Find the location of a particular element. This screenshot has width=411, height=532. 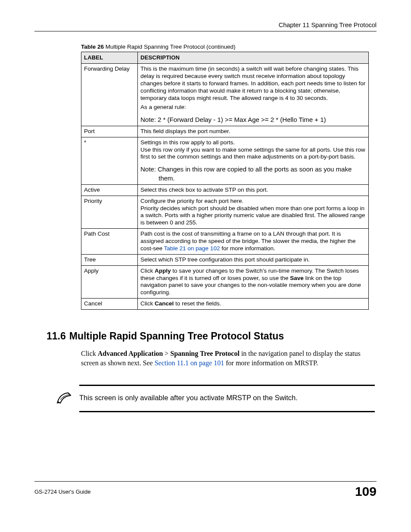

cross-ref-link: Section 11.1 on page 101 is located at coordinates (190, 363).